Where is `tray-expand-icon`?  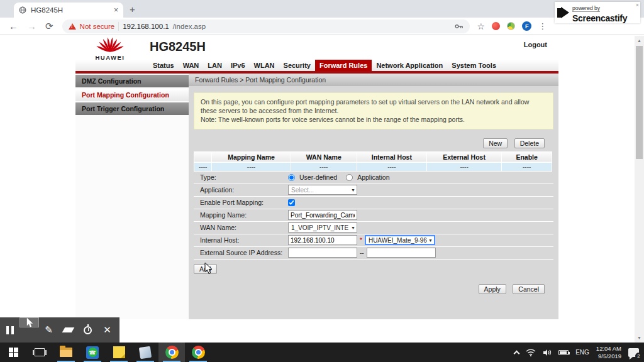
tray-expand-icon is located at coordinates (517, 353).